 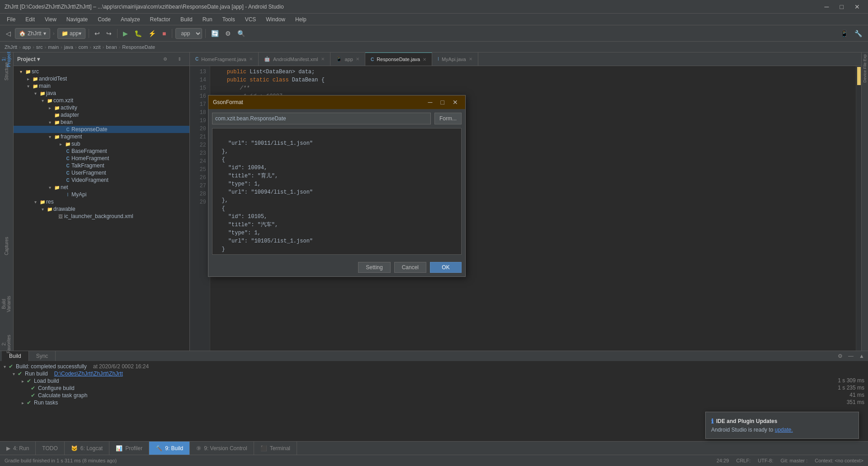 What do you see at coordinates (138, 33) in the screenshot?
I see `debug-button: 🐛` at bounding box center [138, 33].